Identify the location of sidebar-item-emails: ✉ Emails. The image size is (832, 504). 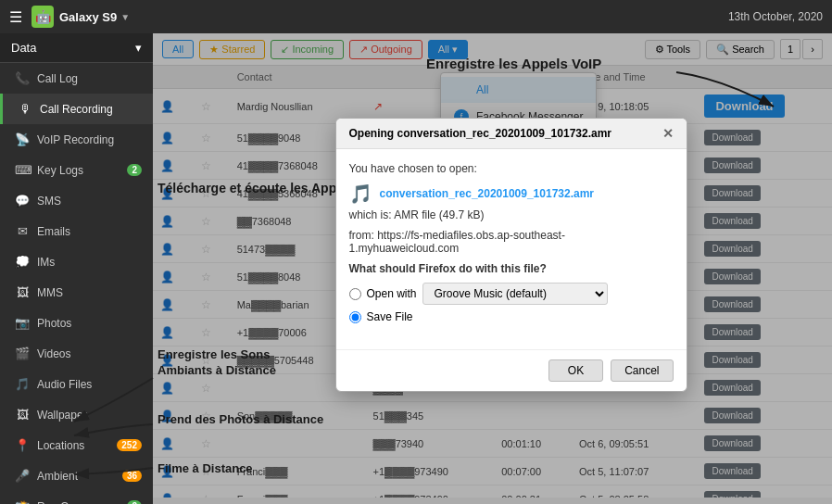
(76, 232).